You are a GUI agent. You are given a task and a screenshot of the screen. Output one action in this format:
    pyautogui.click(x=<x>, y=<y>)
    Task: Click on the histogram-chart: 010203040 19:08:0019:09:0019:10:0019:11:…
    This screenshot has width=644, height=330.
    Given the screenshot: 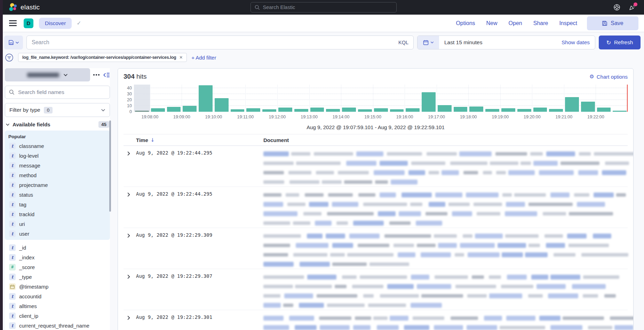 What is the action you would take?
    pyautogui.click(x=376, y=107)
    